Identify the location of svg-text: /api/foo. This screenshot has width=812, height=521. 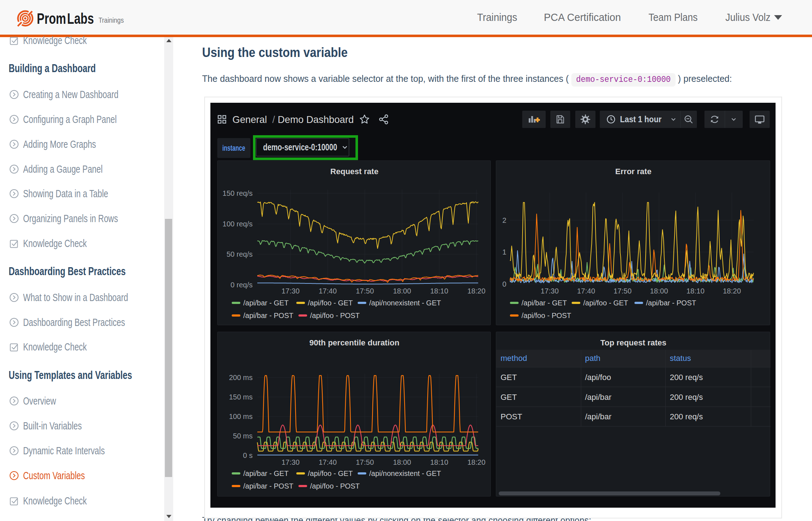
(598, 377).